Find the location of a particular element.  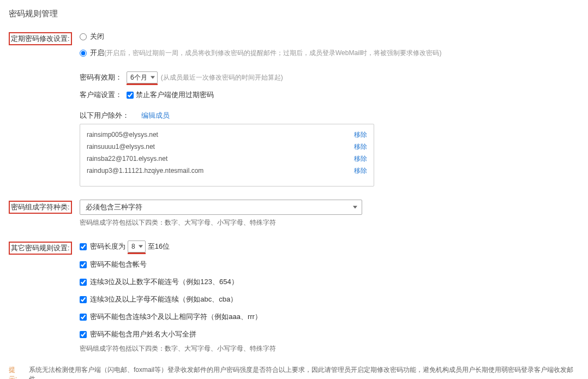

user-email: rainsimp005@elysys.net is located at coordinates (122, 135).